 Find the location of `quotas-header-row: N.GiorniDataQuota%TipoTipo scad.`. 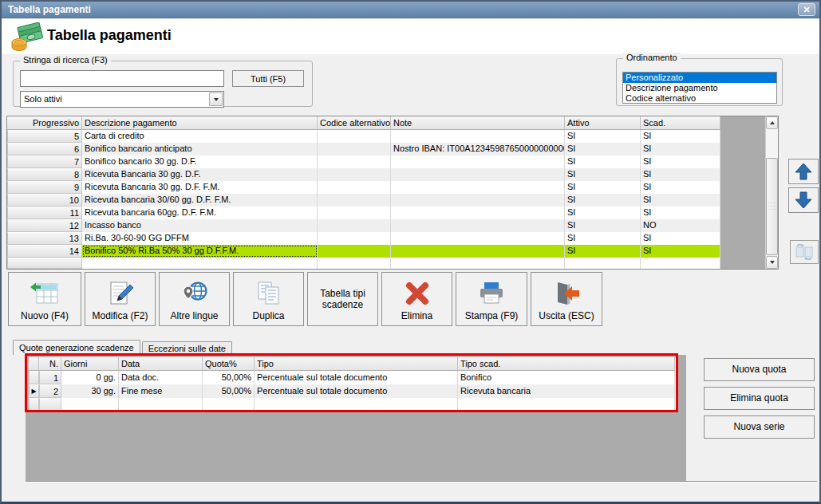

quotas-header-row: N.GiorniDataQuota%TipoTipo scad. is located at coordinates (353, 364).